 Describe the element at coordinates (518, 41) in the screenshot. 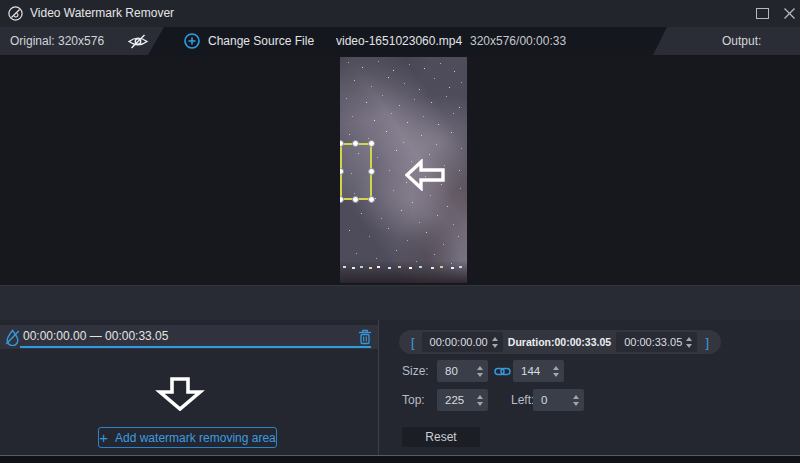

I see `video-resolution-duration: 320x576/00:00:33` at that location.